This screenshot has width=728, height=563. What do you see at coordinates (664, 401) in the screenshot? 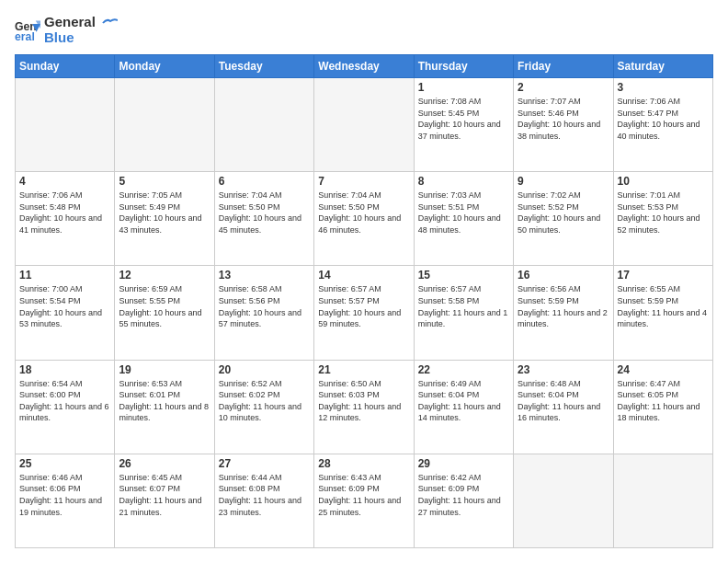
I see `day-info: Sunrise: 6:47 AM Sunset: 6:05 PM Dayligh…` at bounding box center [664, 401].